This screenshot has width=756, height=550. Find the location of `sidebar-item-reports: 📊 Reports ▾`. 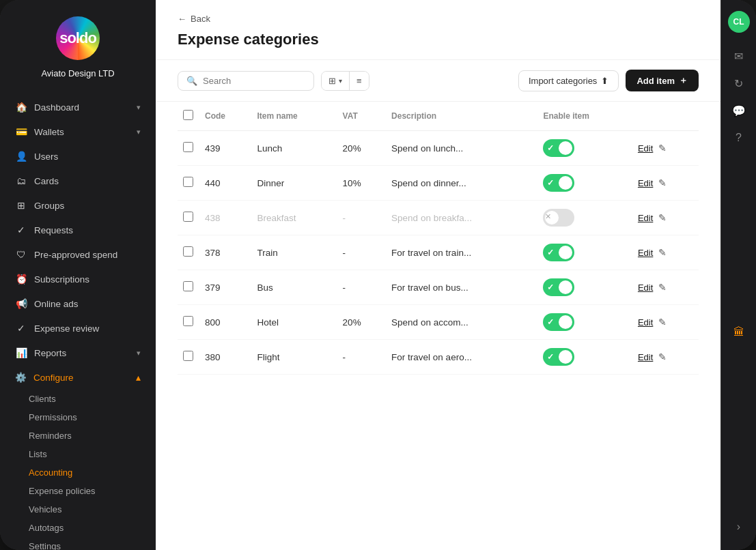

sidebar-item-reports: 📊 Reports ▾ is located at coordinates (78, 353).